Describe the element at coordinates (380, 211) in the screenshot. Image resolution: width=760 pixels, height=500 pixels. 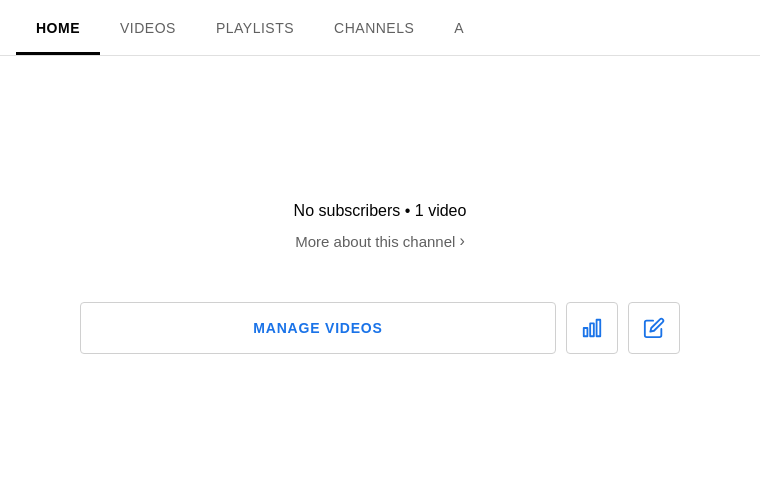
I see `channel-stats: No subscribers • 1 video` at that location.